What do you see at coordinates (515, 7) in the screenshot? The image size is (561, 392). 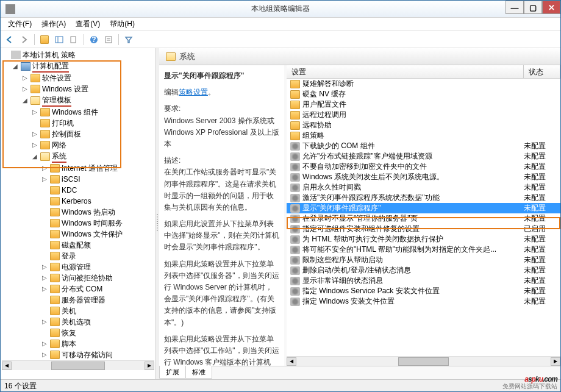 I see `minimize-button: —` at bounding box center [515, 7].